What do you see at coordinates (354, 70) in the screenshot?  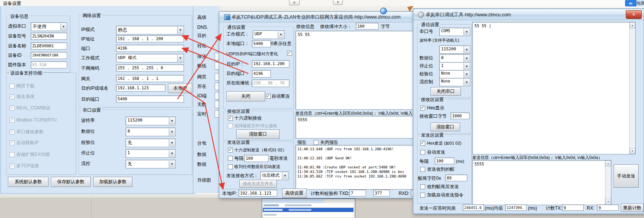 I see `receive-textarea: 55 55` at bounding box center [354, 70].